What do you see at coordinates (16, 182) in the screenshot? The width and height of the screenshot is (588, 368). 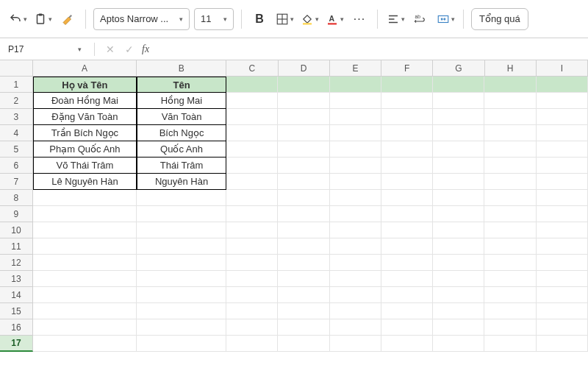 I see `row-header: 7` at bounding box center [16, 182].